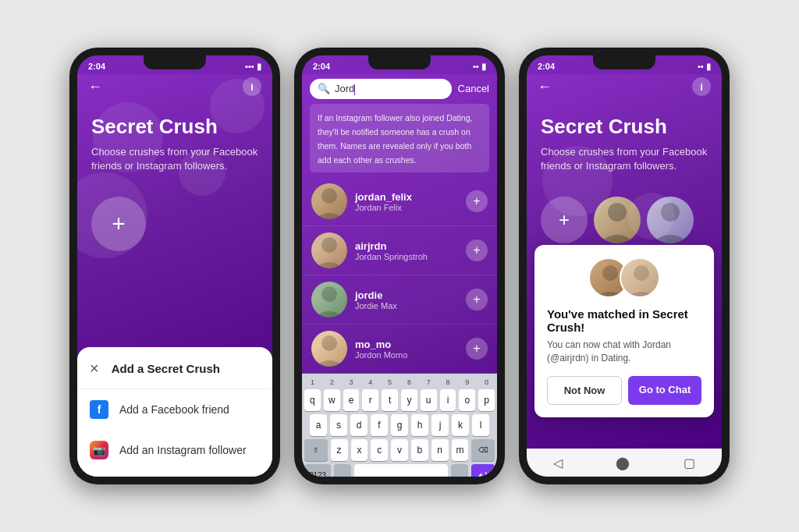 The image size is (799, 532). I want to click on key-s: s, so click(339, 425).